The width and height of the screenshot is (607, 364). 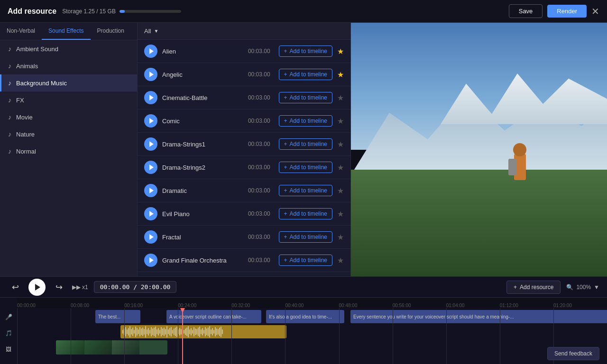 What do you see at coordinates (305, 51) in the screenshot?
I see `add-timeline-alien-button: + Add to timeline` at bounding box center [305, 51].